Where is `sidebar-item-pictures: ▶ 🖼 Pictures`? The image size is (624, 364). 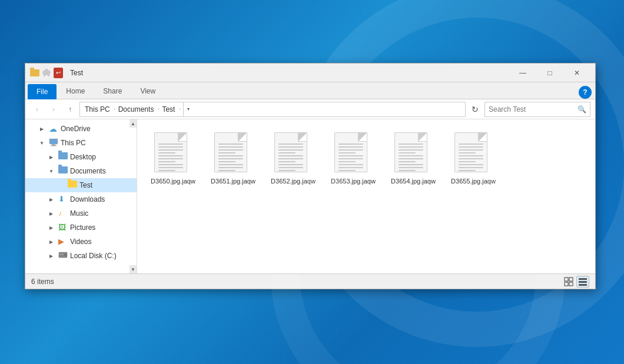
sidebar-item-pictures: ▶ 🖼 Pictures is located at coordinates (81, 228).